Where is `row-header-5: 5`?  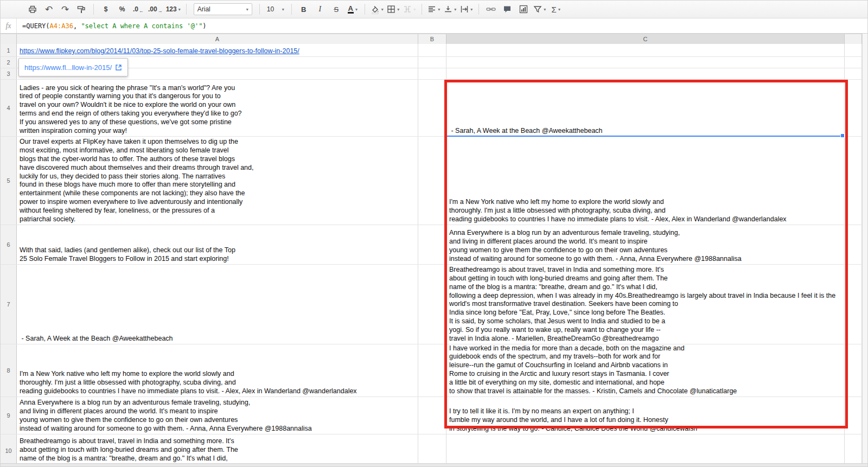
row-header-5: 5 is located at coordinates (9, 181).